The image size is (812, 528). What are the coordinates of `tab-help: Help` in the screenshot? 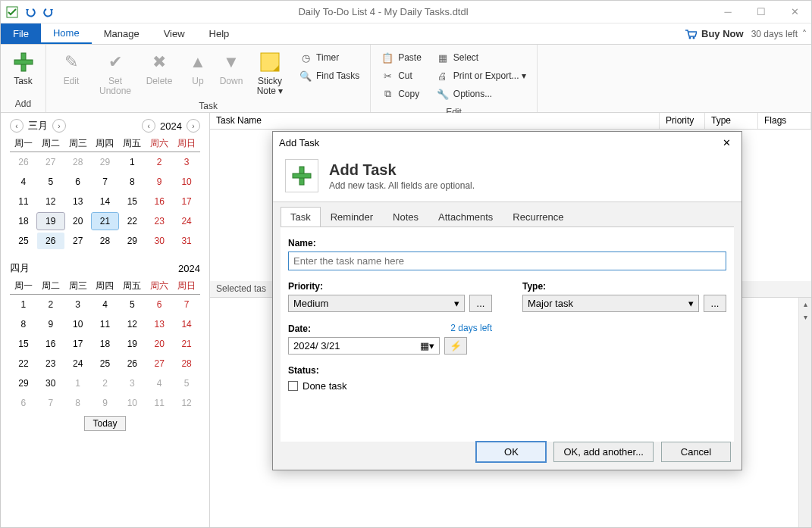 It's located at (220, 33).